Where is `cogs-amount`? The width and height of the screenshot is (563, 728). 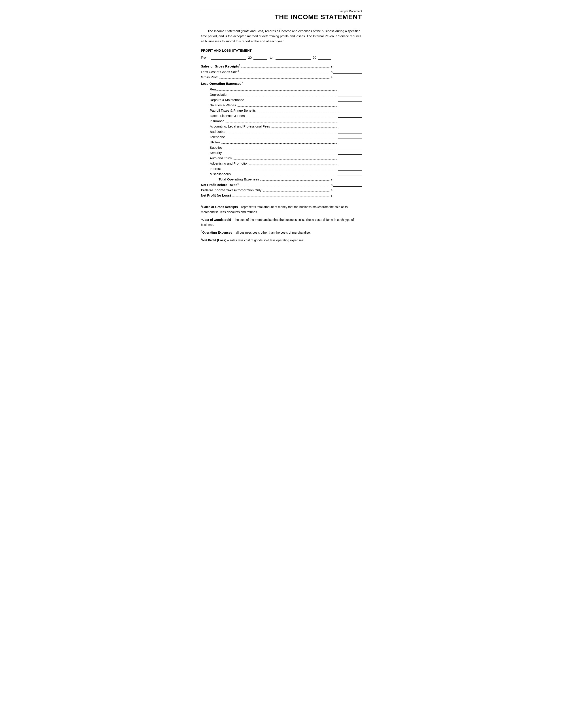 cogs-amount is located at coordinates (348, 72).